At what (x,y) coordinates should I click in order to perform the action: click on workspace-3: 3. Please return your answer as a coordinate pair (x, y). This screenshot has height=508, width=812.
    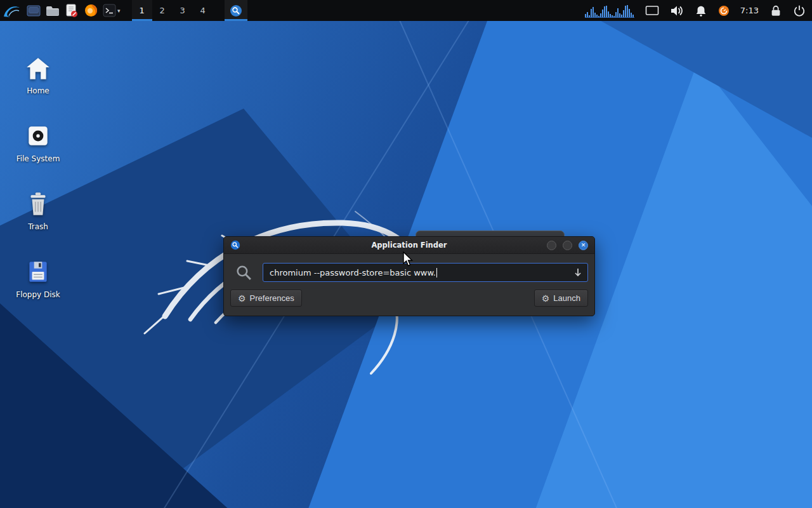
    Looking at the image, I should click on (183, 10).